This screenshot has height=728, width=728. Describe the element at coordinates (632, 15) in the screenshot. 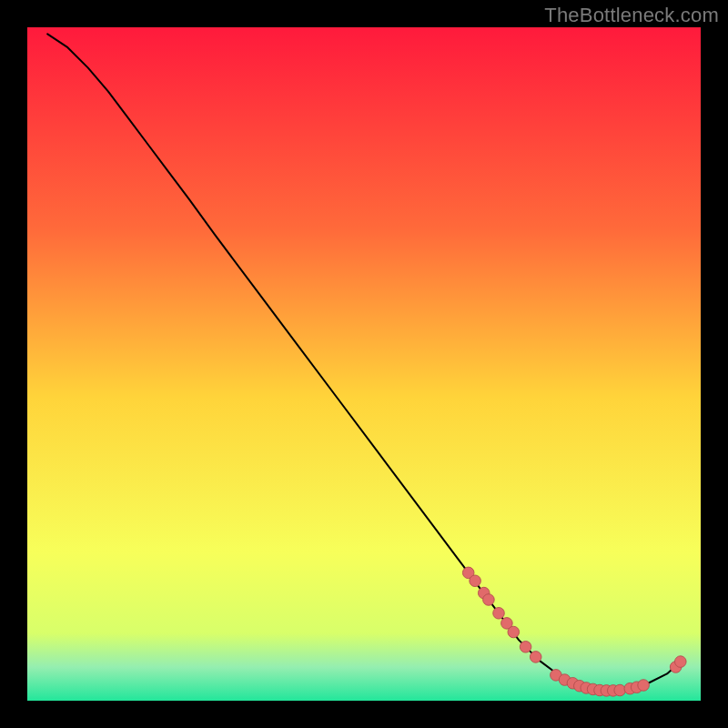

I see `watermark-text: TheBottleneck.com` at that location.